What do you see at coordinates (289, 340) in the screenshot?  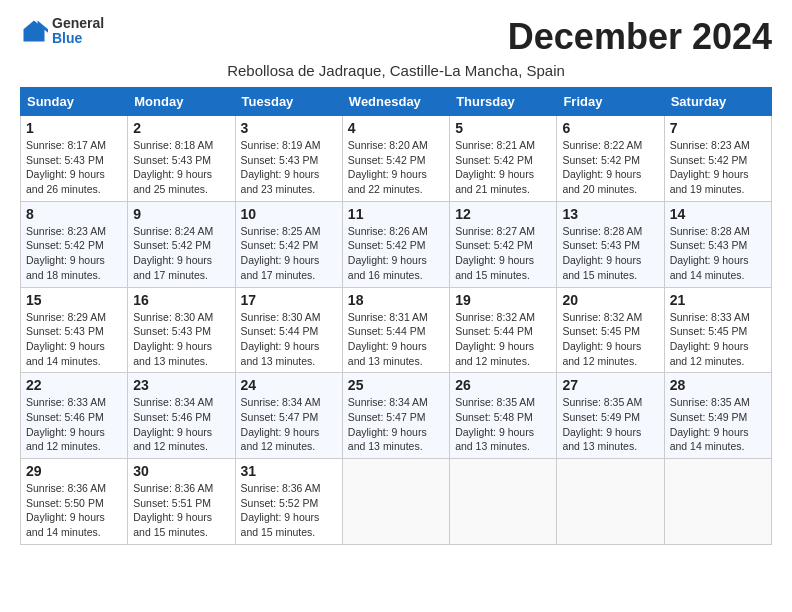 I see `day-info: Sunrise: 8:30 AM Sunset: 5:44 PM Dayligh…` at bounding box center [289, 340].